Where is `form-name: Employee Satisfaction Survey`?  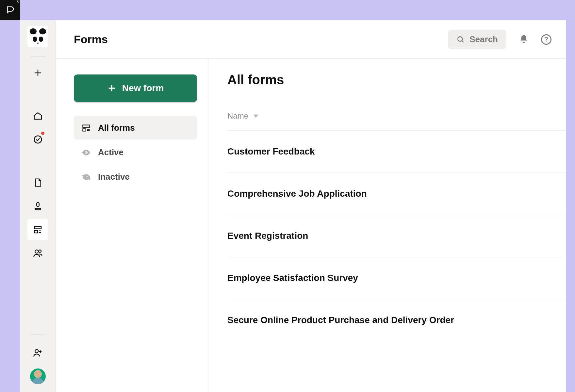 form-name: Employee Satisfaction Survey is located at coordinates (293, 278).